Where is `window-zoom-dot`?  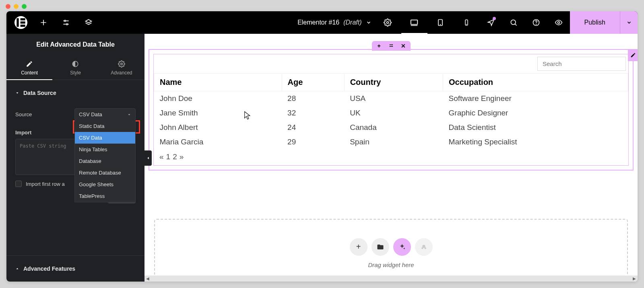
window-zoom-dot is located at coordinates (24, 6).